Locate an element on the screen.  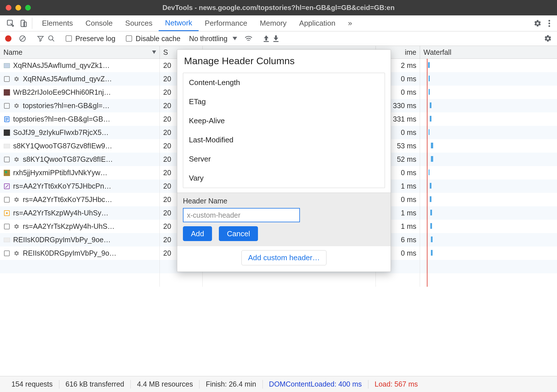
traffic-light-close is located at coordinates (9, 8).